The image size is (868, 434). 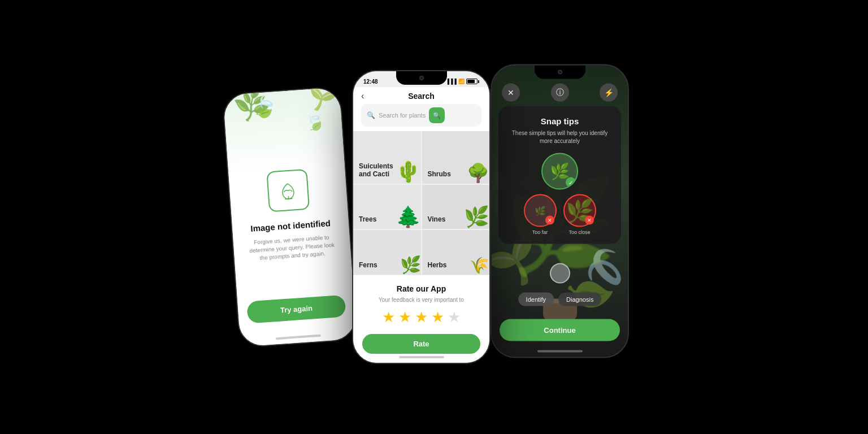 What do you see at coordinates (290, 217) in the screenshot?
I see `phone-left: 🌿 🍃 🌱 🍃 Image not identified` at bounding box center [290, 217].